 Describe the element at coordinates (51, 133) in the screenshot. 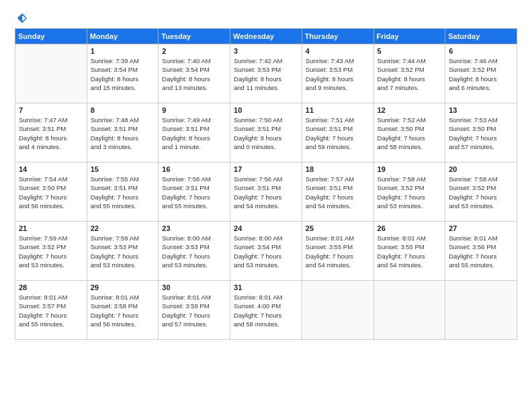

I see `day-detail: Sunrise: 7:47 AM Sunset: 3:51 PM Dayligh…` at that location.